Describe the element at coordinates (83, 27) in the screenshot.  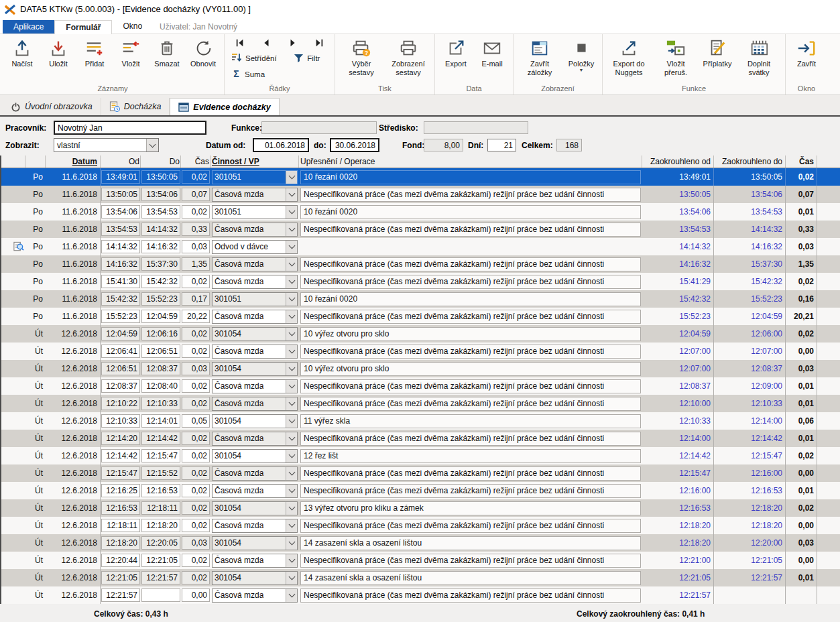
I see `menu-formular: Formulář` at that location.